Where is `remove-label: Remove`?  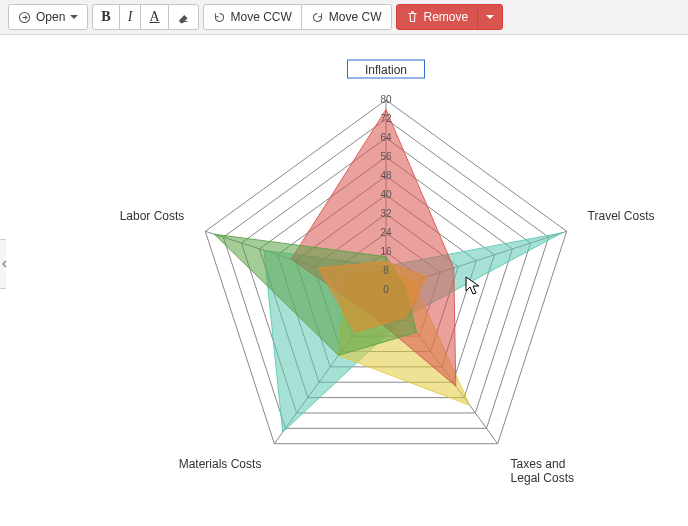
remove-label: Remove is located at coordinates (446, 17).